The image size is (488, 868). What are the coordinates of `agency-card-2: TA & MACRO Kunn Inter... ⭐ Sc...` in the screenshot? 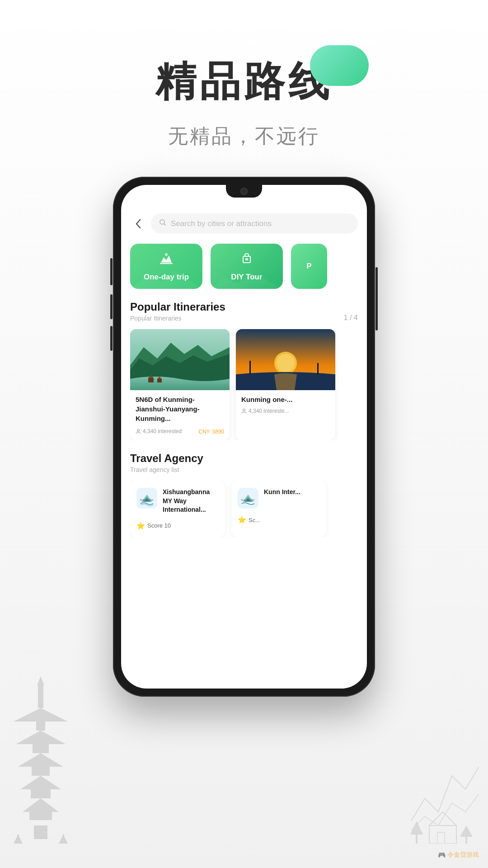 It's located at (279, 509).